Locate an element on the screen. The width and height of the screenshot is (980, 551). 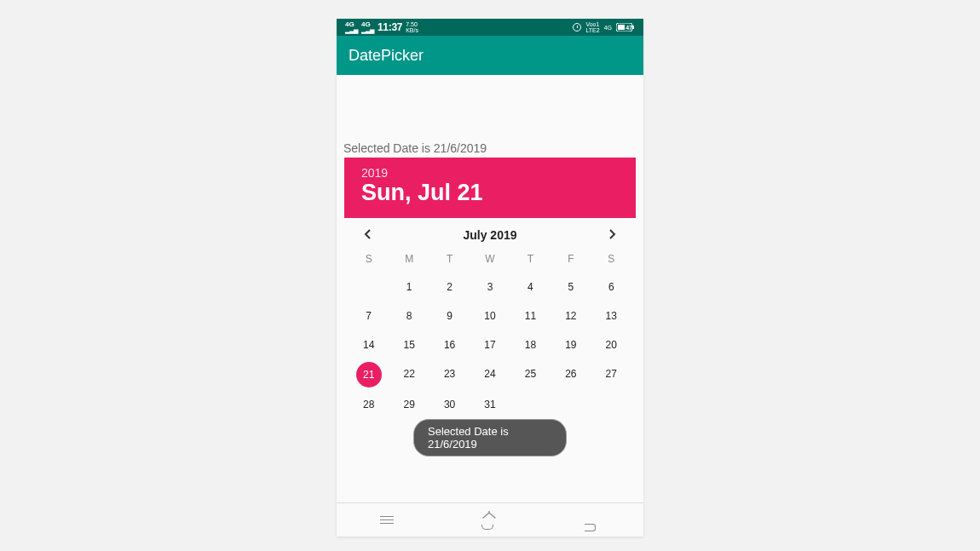
day-cell: 10 is located at coordinates (489, 316).